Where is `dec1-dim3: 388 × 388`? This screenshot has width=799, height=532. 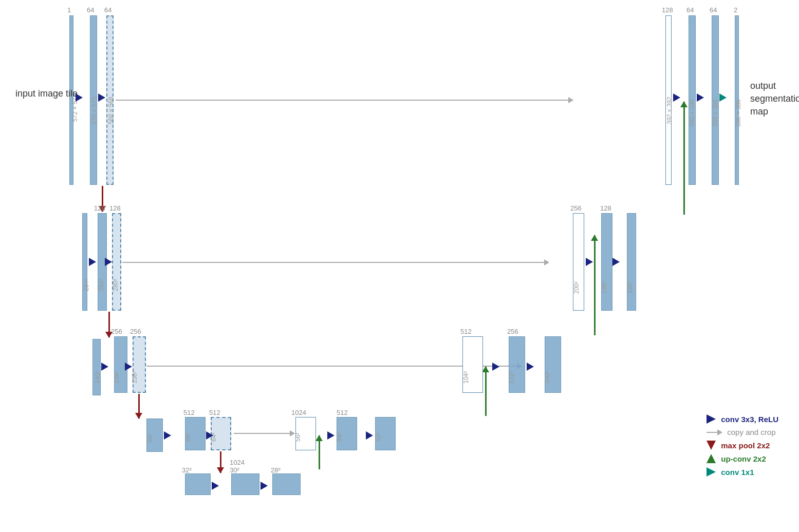 dec1-dim3: 388 × 388 is located at coordinates (738, 113).